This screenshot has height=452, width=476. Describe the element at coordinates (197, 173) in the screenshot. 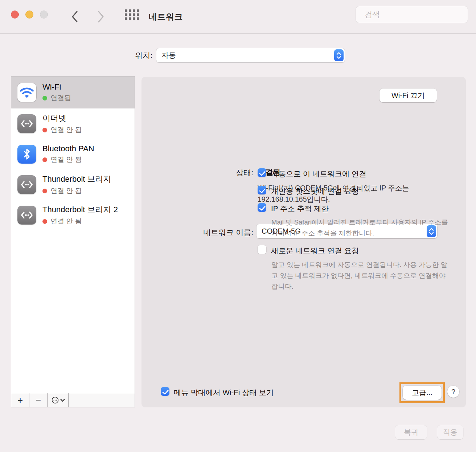

I see `status-label: 상태:` at that location.